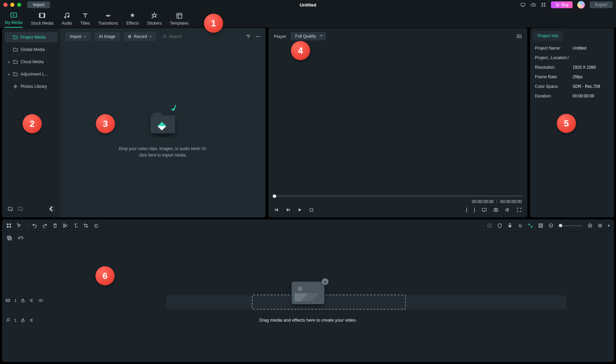  I want to click on zoom-in-icon, so click(590, 226).